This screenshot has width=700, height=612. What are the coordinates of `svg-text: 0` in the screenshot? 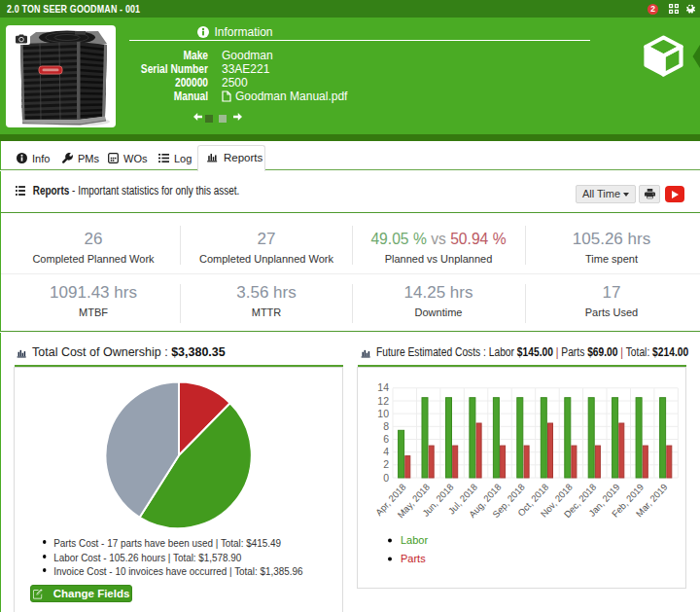 It's located at (386, 478).